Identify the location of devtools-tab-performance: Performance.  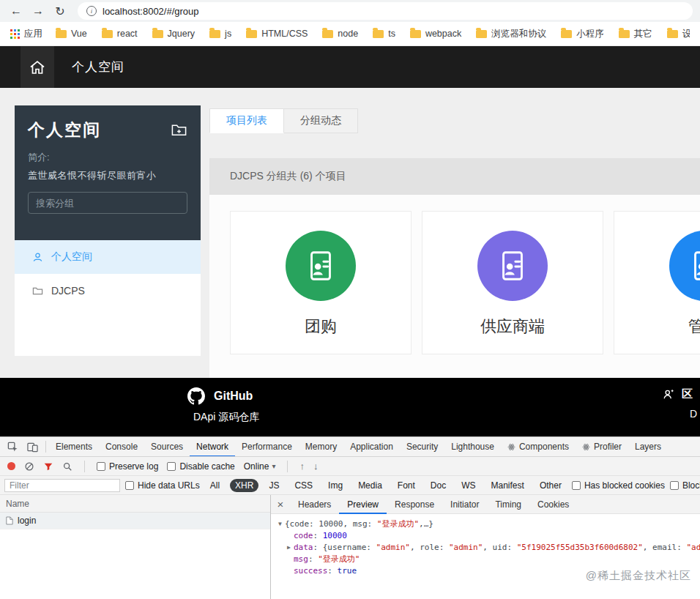
(267, 447).